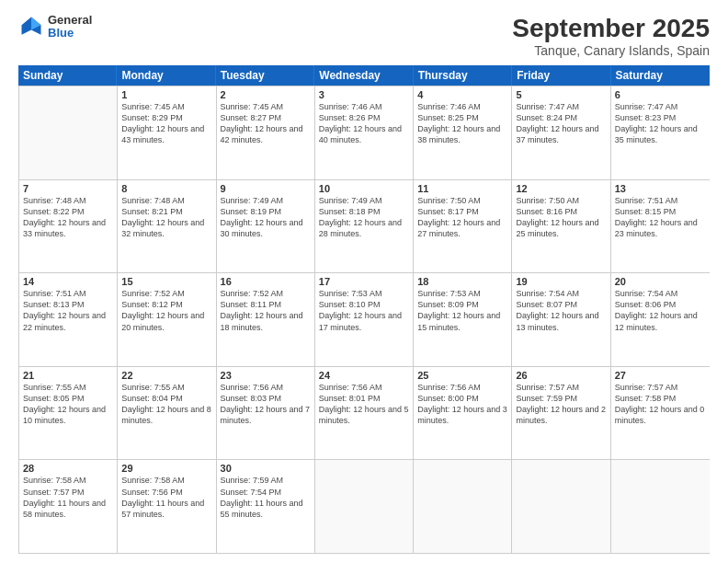 This screenshot has height=563, width=728. Describe the element at coordinates (462, 375) in the screenshot. I see `day-number: 25` at that location.